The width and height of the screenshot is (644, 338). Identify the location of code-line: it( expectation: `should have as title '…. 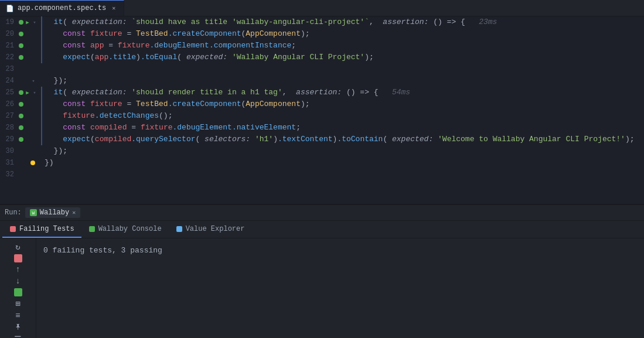
(342, 22).